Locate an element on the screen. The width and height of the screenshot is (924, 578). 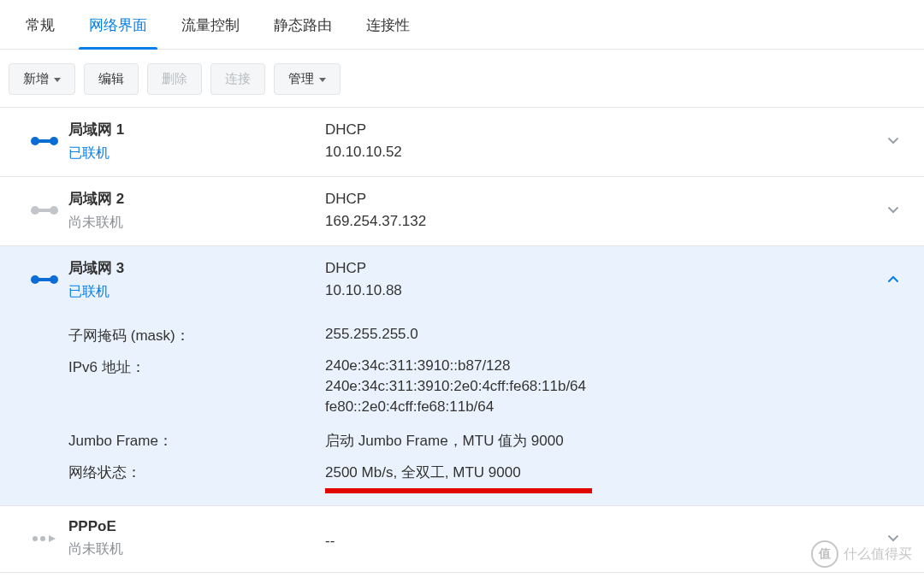
ipv6-address: fe80::2e0:4cff:fe68:11b/64 is located at coordinates (614, 407).